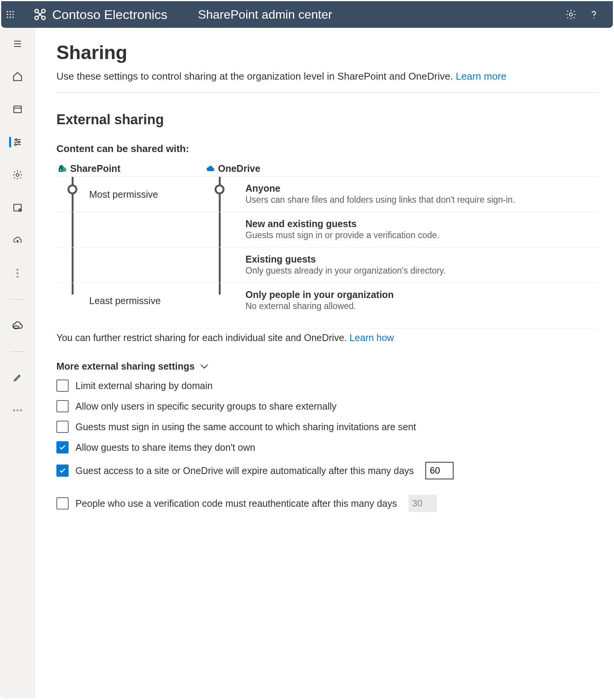  What do you see at coordinates (328, 149) in the screenshot?
I see `content-shared-with-label: Content can be shared with:` at bounding box center [328, 149].